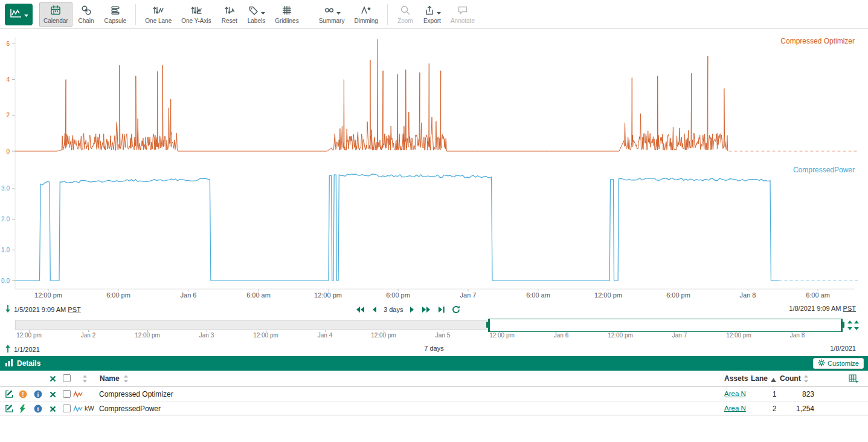 This screenshot has width=868, height=442. Describe the element at coordinates (434, 337) in the screenshot. I see `overview-labels: 12:00 pmJan 212:00 pmJan 312:00 pmJan 41…` at that location.